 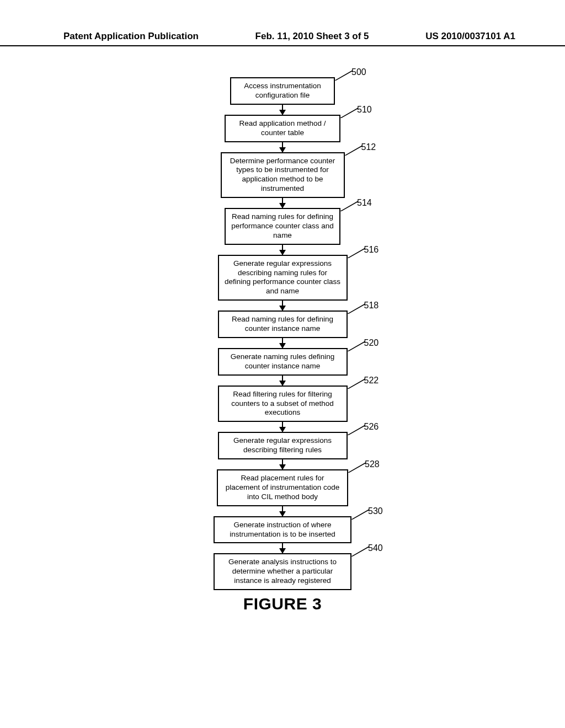 I want to click on flow-callout-500: 500, so click(x=359, y=72).